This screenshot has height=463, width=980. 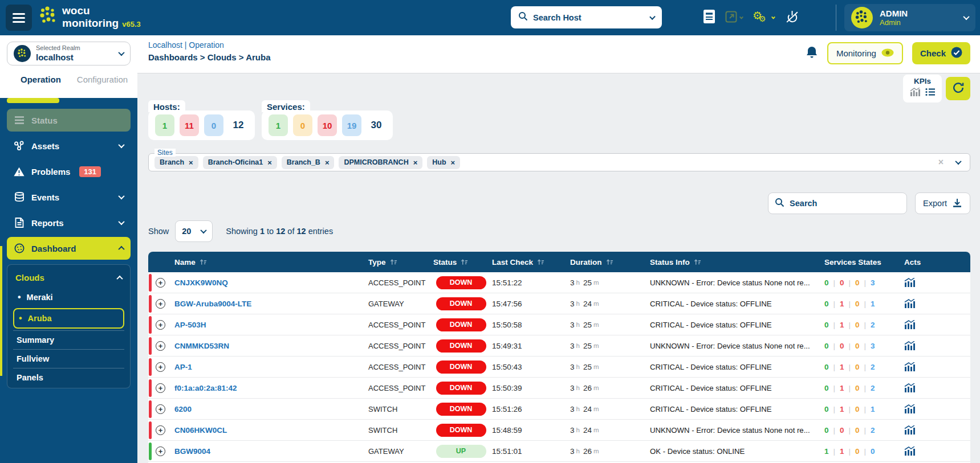 I want to click on sidebar-item-assets: Assets, so click(x=68, y=146).